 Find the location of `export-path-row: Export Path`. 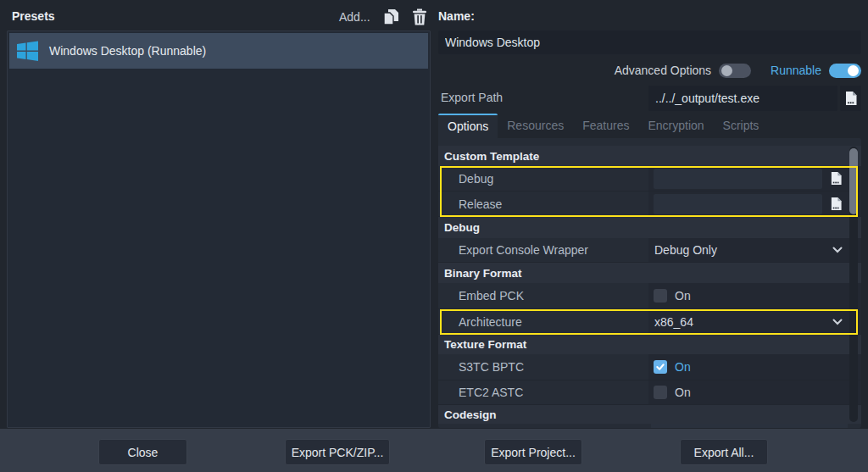

export-path-row: Export Path is located at coordinates (649, 98).